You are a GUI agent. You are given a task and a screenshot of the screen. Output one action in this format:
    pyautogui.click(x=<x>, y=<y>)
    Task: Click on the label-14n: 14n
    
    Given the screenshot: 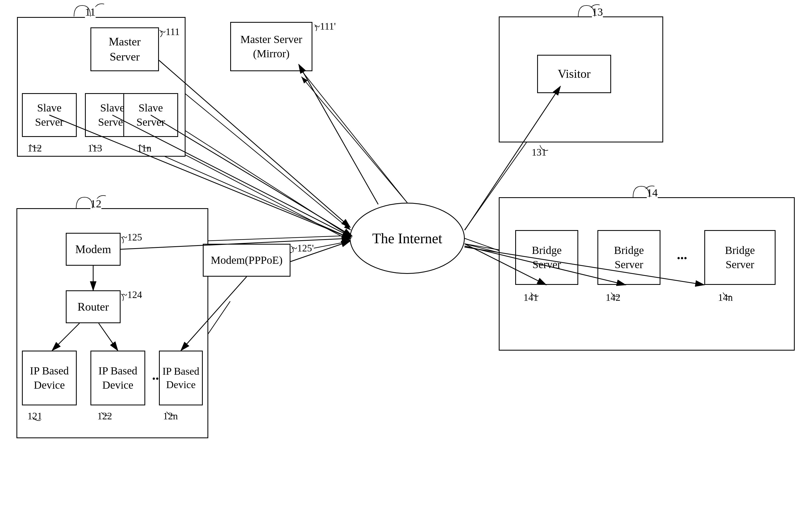 What is the action you would take?
    pyautogui.click(x=725, y=297)
    